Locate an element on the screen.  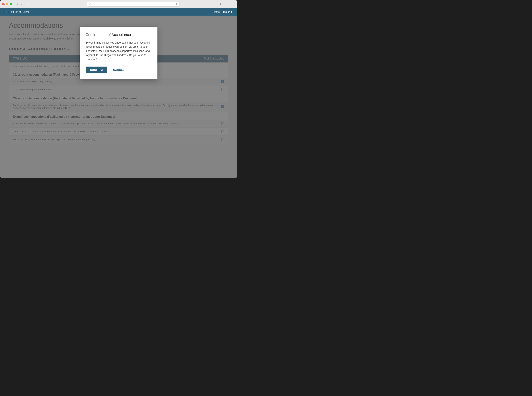
titlebar: ‹ › ▭ ✓ ↻ ⇫ ▭ + is located at coordinates (119, 4).